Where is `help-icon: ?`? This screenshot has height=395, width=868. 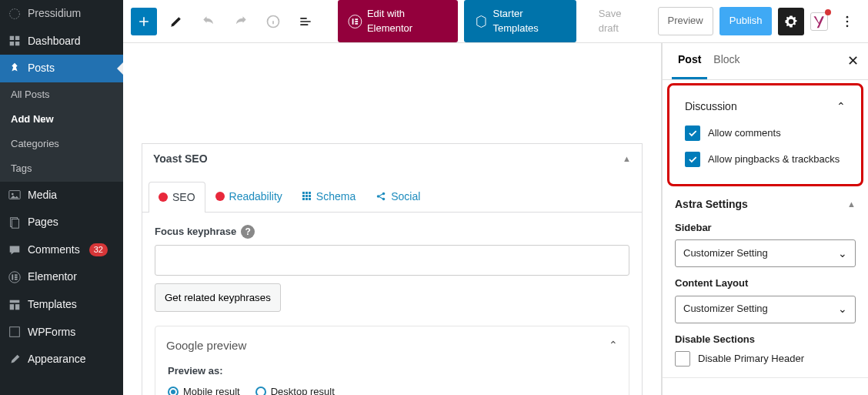
help-icon: ? is located at coordinates (248, 232).